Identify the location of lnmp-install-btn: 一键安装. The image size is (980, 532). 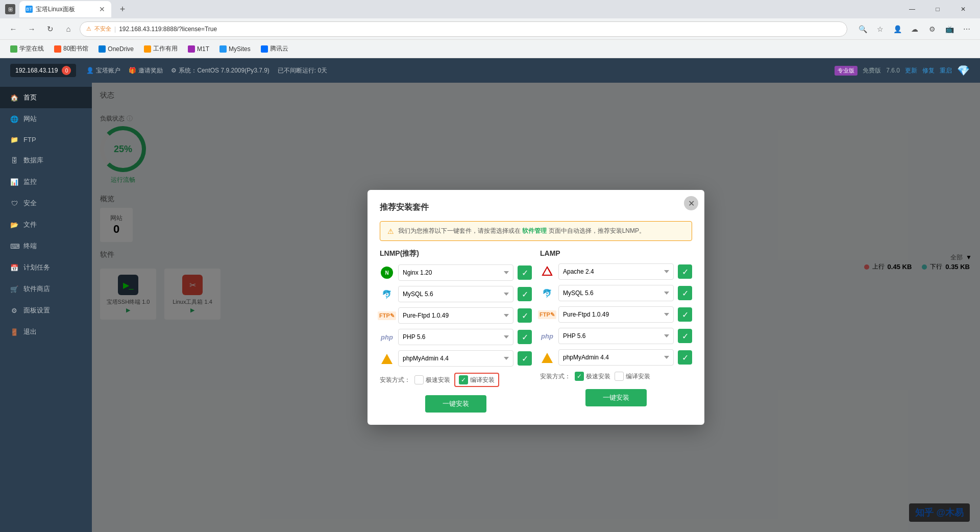
(456, 404).